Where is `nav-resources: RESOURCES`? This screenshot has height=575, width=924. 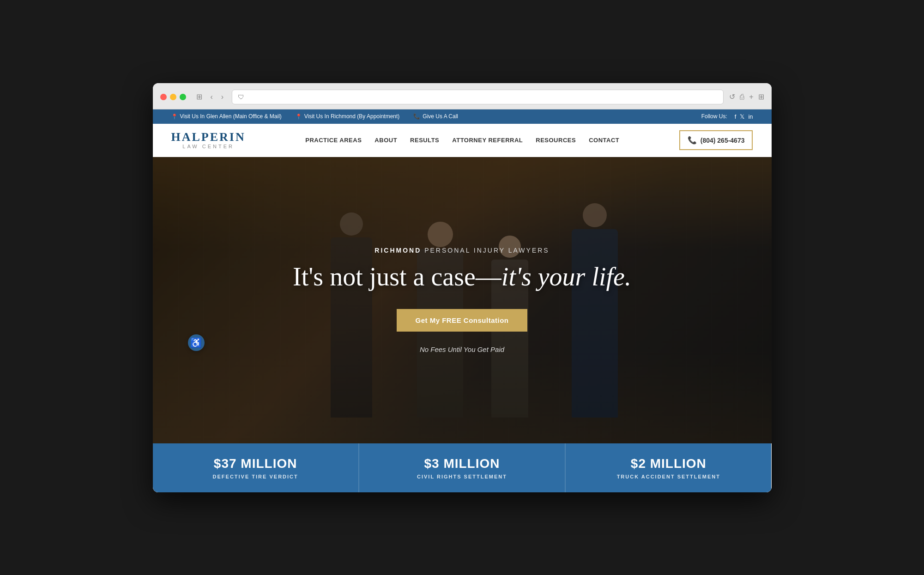 nav-resources: RESOURCES is located at coordinates (556, 140).